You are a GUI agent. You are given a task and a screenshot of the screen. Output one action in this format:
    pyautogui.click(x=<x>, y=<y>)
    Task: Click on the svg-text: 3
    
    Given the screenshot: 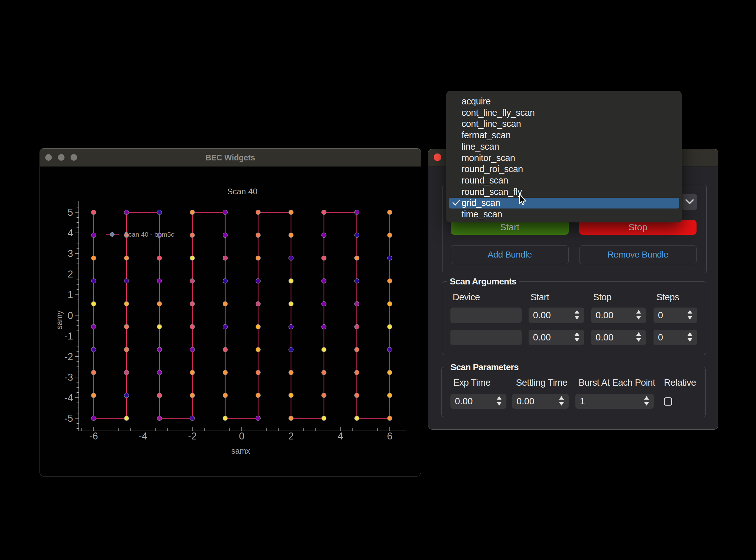 What is the action you would take?
    pyautogui.click(x=70, y=254)
    